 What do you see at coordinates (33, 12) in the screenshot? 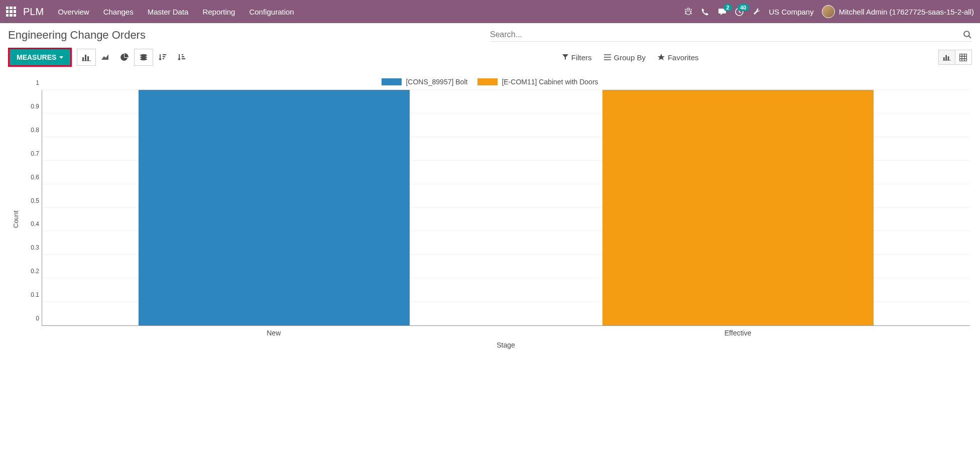
I see `app-brand: PLM` at bounding box center [33, 12].